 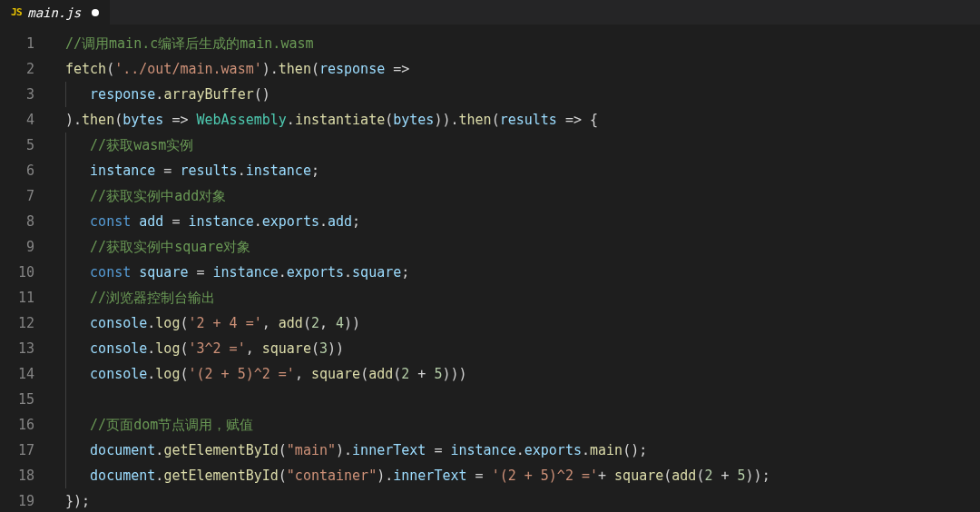 What do you see at coordinates (168, 94) in the screenshot?
I see `code-text: response.arrayBuffer()` at bounding box center [168, 94].